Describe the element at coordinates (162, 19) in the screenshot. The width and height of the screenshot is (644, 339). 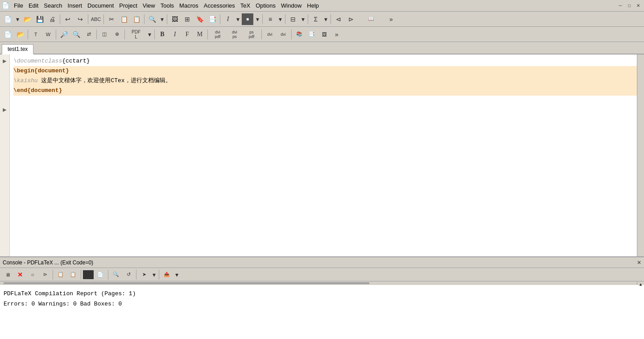
I see `find-dropdown-button: ▾` at that location.